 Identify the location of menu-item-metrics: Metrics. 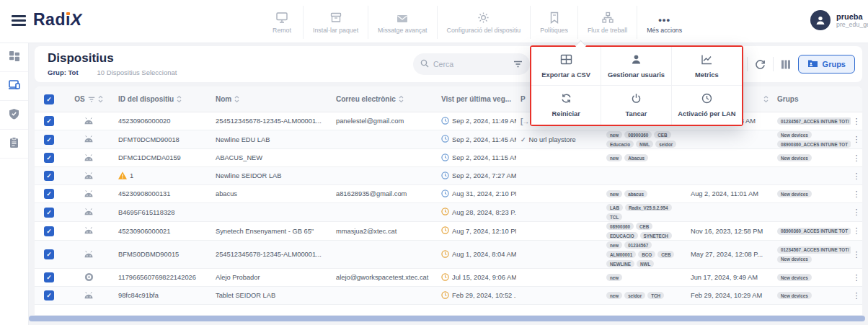
(707, 66).